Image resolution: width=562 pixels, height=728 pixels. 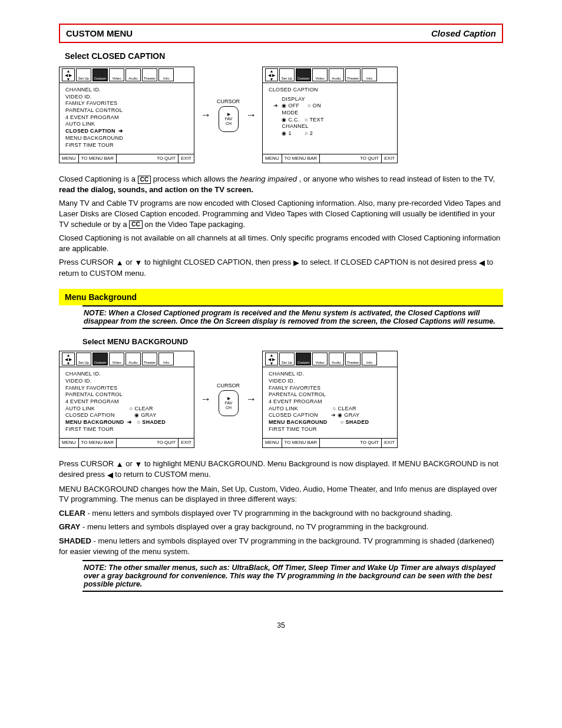 What do you see at coordinates (127, 416) in the screenshot?
I see `menu-line: CLOSED CAPTION ◉ GRAY` at bounding box center [127, 416].